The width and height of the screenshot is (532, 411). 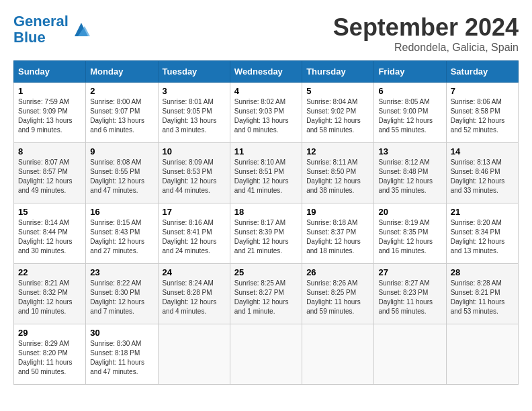 I want to click on weekday-header-tuesday: Tuesday, so click(x=193, y=72).